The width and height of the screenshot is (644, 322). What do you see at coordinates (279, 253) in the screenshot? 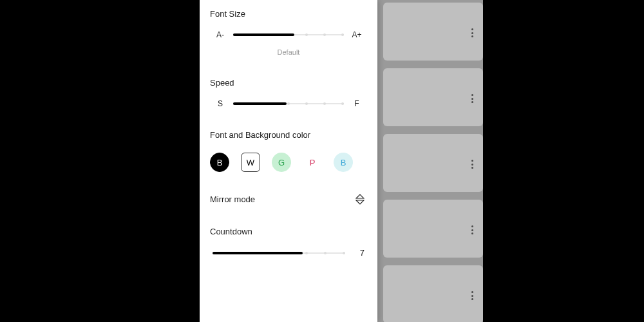
I see `countdown-slider` at bounding box center [279, 253].